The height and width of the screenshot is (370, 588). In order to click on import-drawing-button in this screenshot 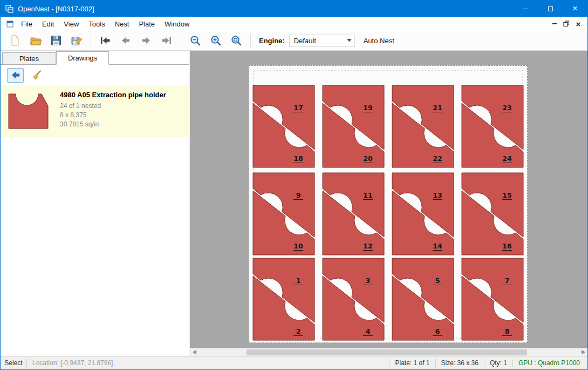, I will do `click(15, 76)`.